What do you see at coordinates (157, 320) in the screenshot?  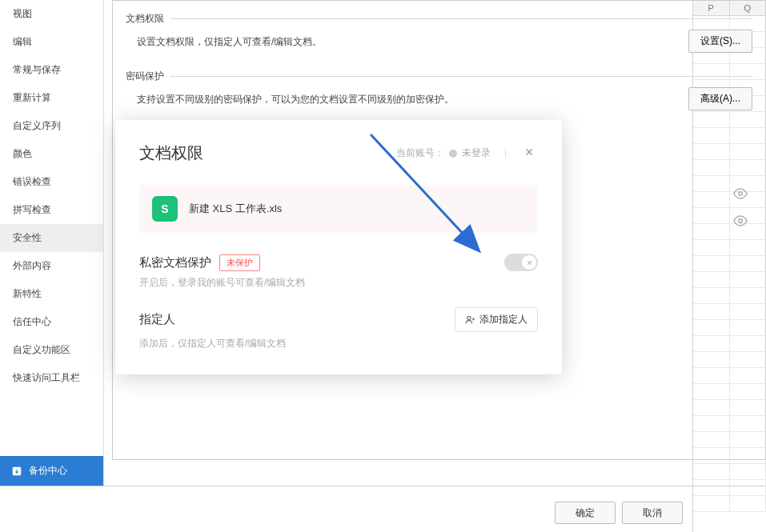 I see `assignee-title: 指定人` at bounding box center [157, 320].